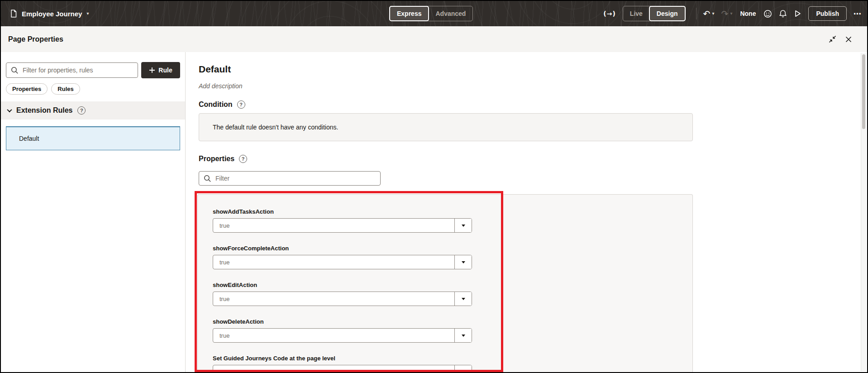  What do you see at coordinates (453, 257) in the screenshot?
I see `property-row: showForceCompleteAction true` at bounding box center [453, 257].